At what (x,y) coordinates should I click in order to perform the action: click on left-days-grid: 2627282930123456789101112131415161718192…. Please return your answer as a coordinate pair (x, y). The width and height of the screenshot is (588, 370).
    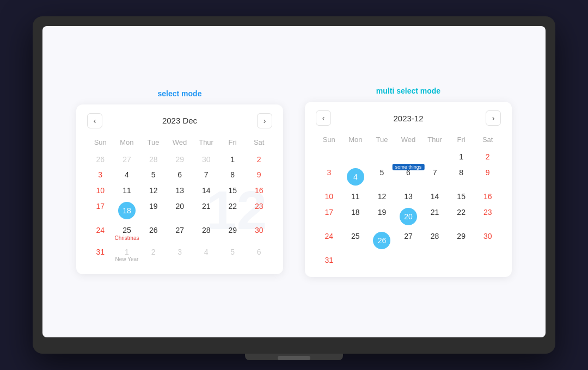
    Looking at the image, I should click on (180, 209).